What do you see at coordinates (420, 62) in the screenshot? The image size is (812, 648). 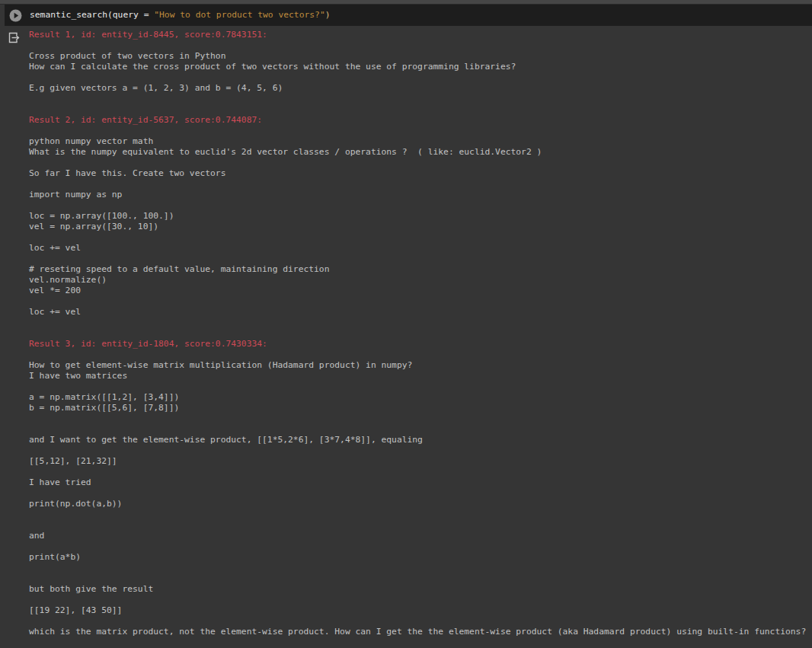 I see `result-section-1: Result 1, id: entity_id-8445, score:0.78…` at bounding box center [420, 62].